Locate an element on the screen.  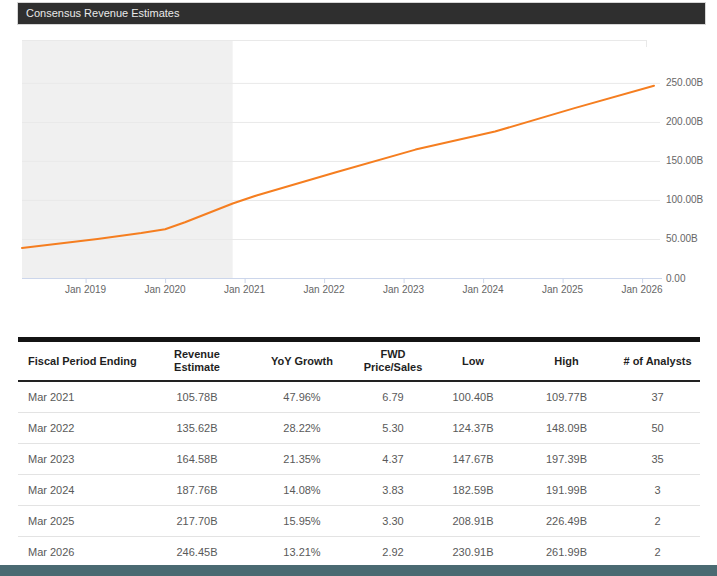
cell-high: 109.77B is located at coordinates (566, 397).